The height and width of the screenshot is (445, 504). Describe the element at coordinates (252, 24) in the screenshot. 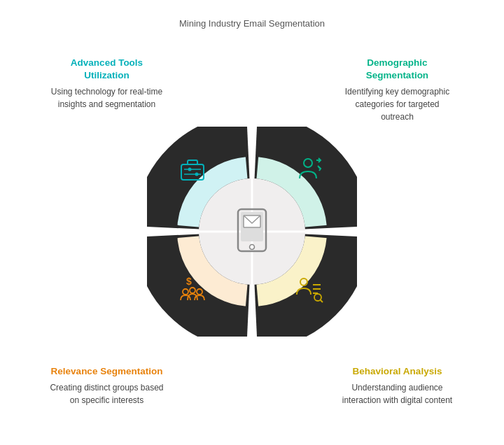

I see `page-title: Mining Industry Email Segmentation` at that location.